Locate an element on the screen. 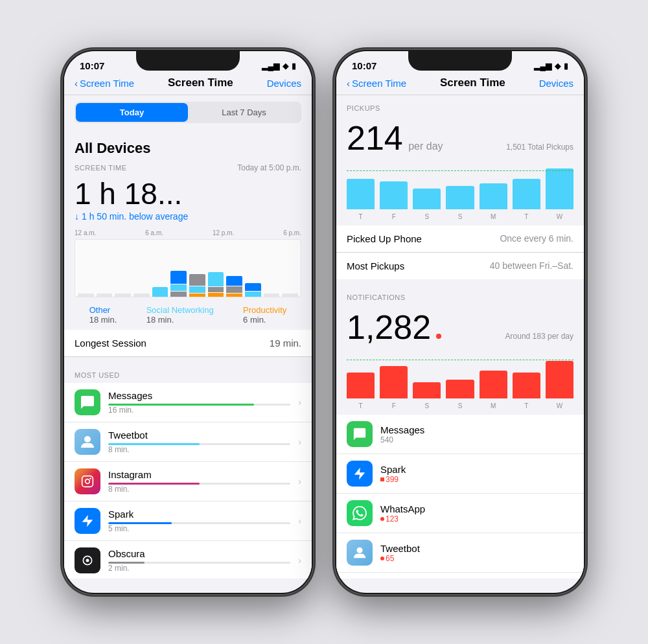 This screenshot has width=648, height=644. notif-app-whatsapp: WhatsApp 123 is located at coordinates (460, 513).